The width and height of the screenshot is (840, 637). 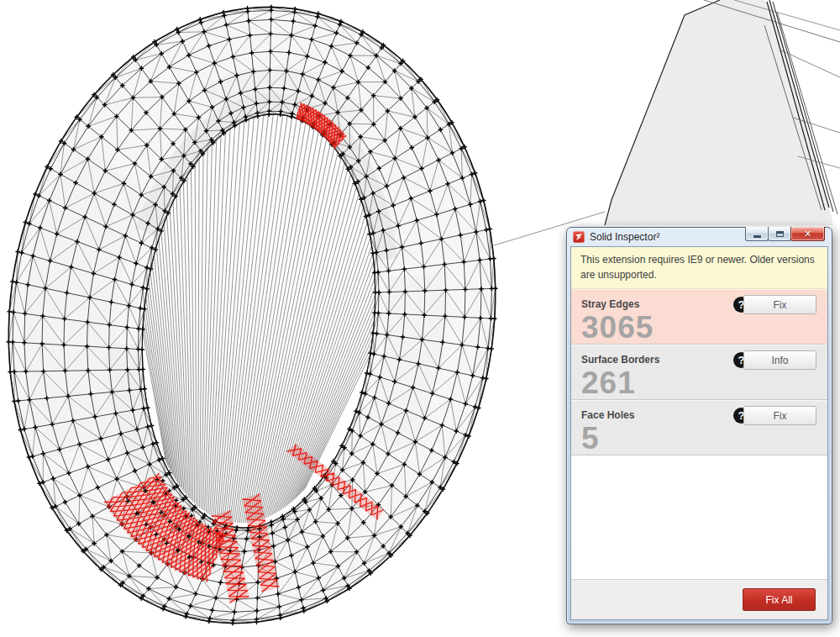 What do you see at coordinates (699, 518) in the screenshot?
I see `empty-area` at bounding box center [699, 518].